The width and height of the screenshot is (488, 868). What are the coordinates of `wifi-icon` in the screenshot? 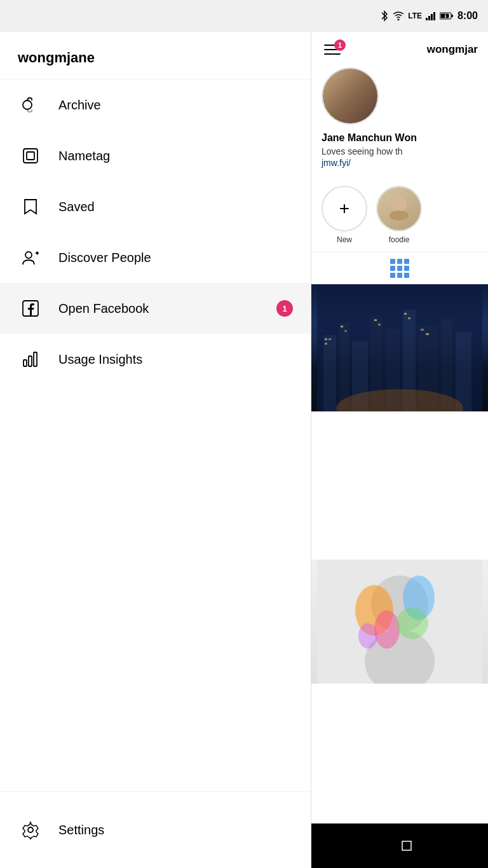 It's located at (398, 16).